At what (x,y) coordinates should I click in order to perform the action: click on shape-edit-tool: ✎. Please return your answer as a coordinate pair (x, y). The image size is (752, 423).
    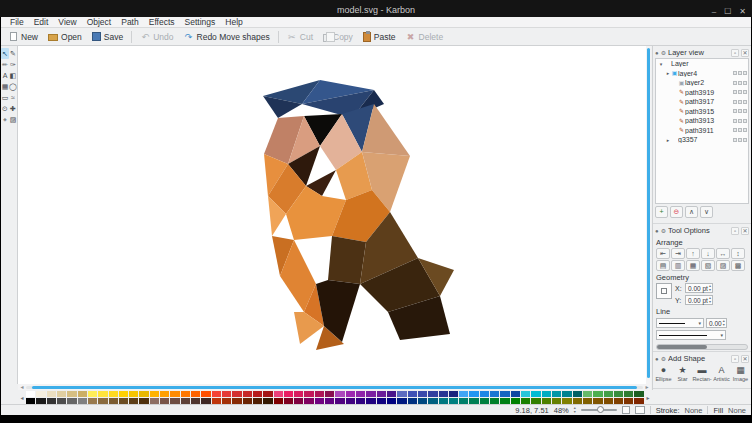
    Looking at the image, I should click on (13, 54).